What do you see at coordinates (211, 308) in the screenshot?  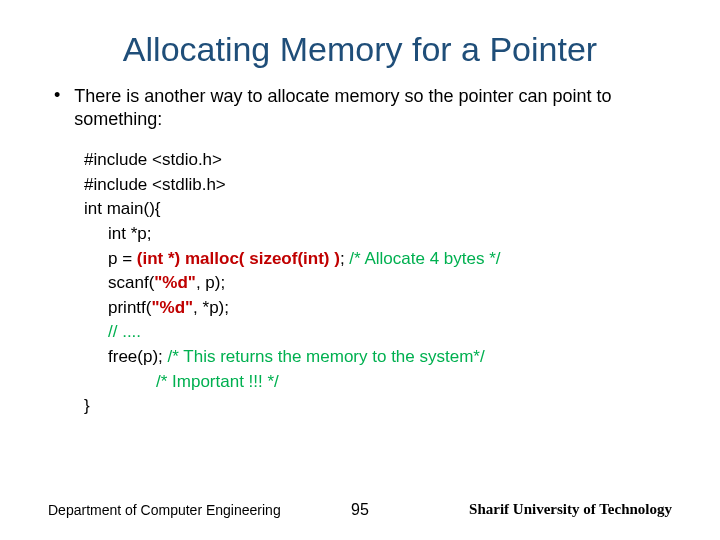 I see `code-text: , *p);` at bounding box center [211, 308].